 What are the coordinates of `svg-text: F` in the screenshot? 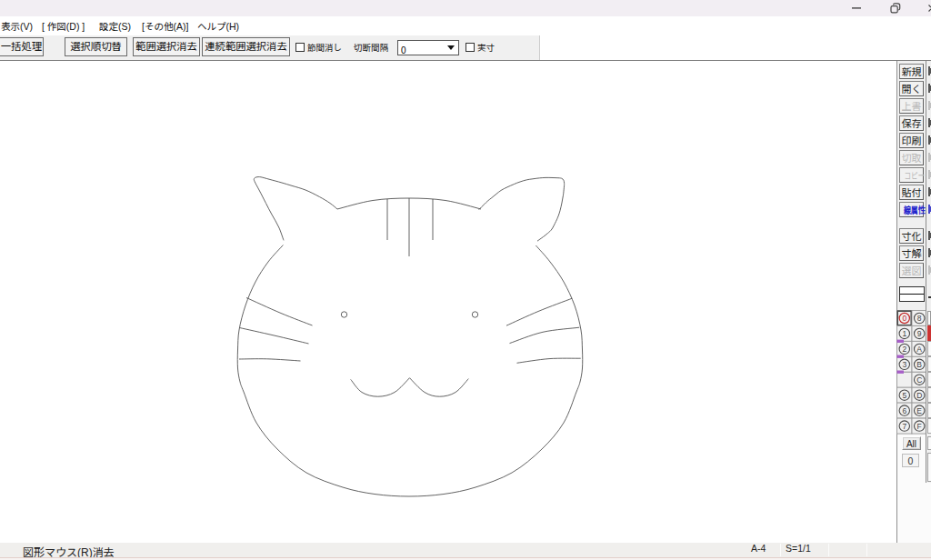 It's located at (920, 426).